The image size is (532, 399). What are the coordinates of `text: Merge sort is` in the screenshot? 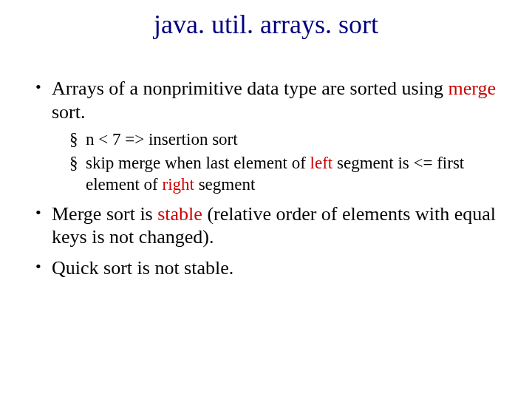 It's located at (105, 214).